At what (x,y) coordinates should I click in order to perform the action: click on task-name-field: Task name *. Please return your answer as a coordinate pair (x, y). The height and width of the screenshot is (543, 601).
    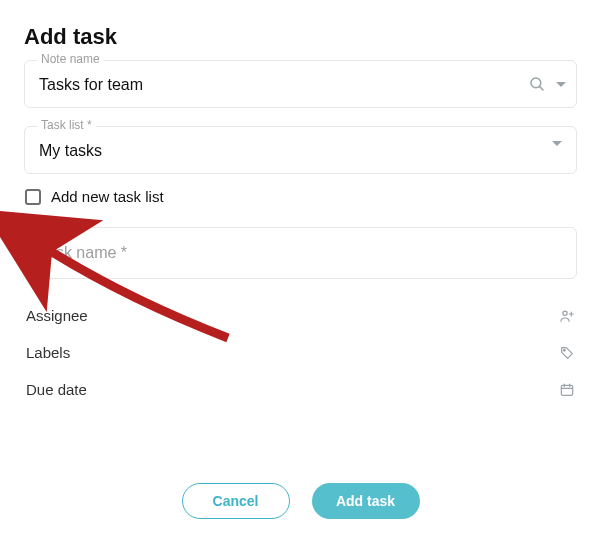
    Looking at the image, I should click on (300, 253).